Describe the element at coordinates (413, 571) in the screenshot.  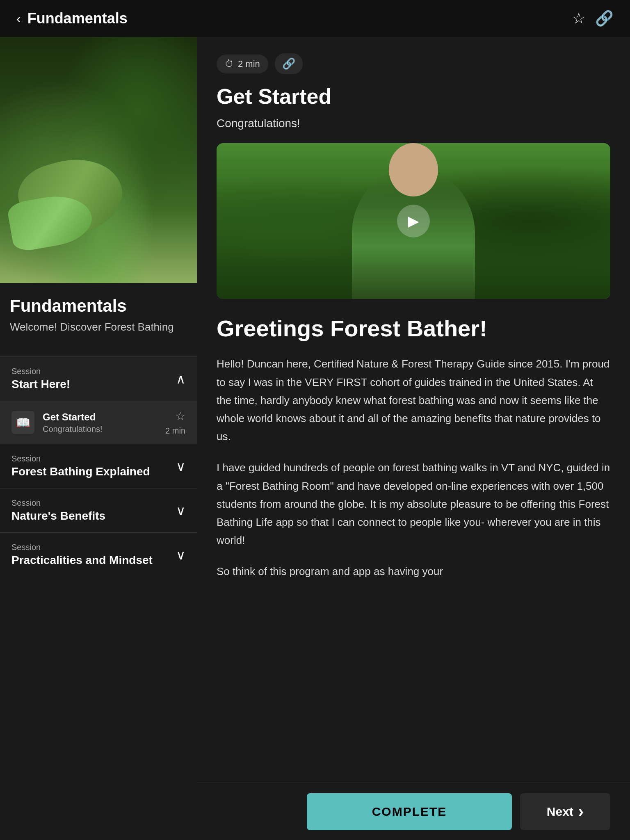
I see `body-paragraph-3: So think of this program and app as havi…` at that location.